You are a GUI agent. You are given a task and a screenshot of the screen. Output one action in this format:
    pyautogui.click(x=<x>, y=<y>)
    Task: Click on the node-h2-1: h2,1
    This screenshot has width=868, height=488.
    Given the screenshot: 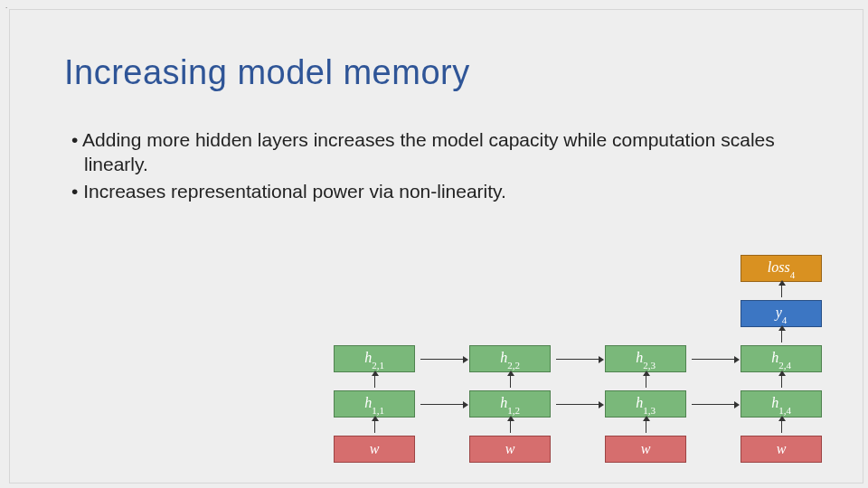 What is the action you would take?
    pyautogui.click(x=374, y=359)
    